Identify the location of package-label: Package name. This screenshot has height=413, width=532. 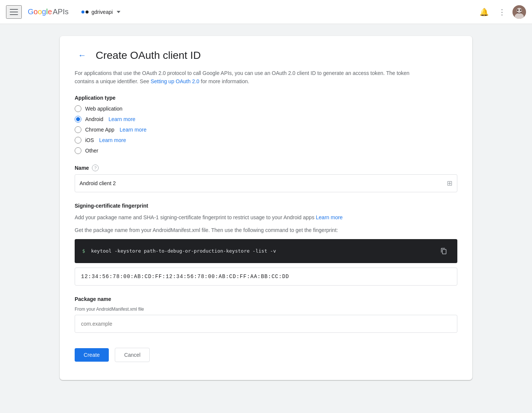
(266, 299).